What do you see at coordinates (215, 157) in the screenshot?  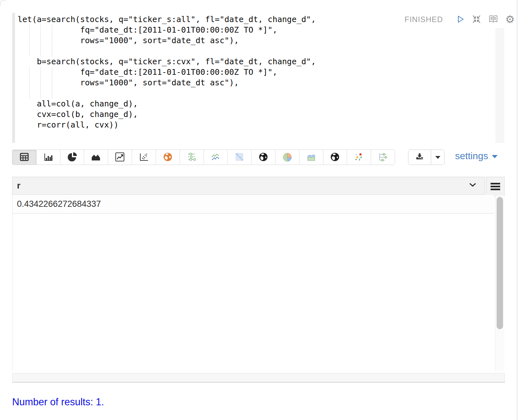 I see `multi-line-icon` at bounding box center [215, 157].